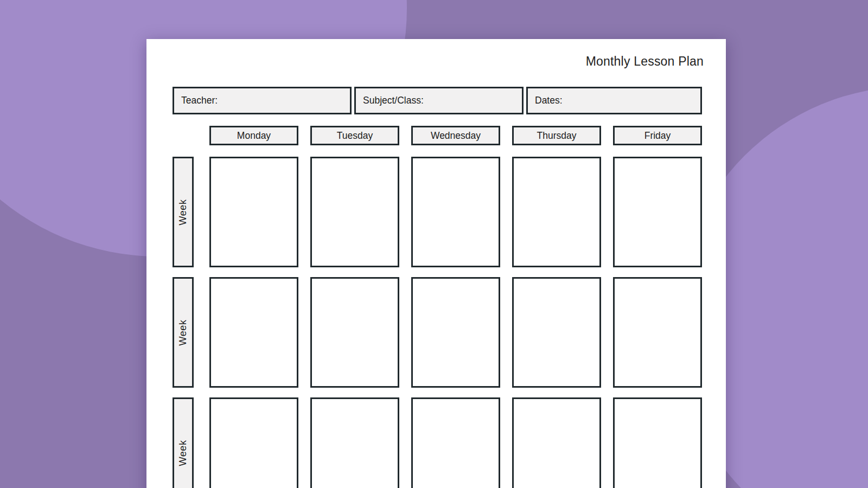 The height and width of the screenshot is (488, 868). What do you see at coordinates (557, 136) in the screenshot?
I see `day-header-thursday: Thursday` at bounding box center [557, 136].